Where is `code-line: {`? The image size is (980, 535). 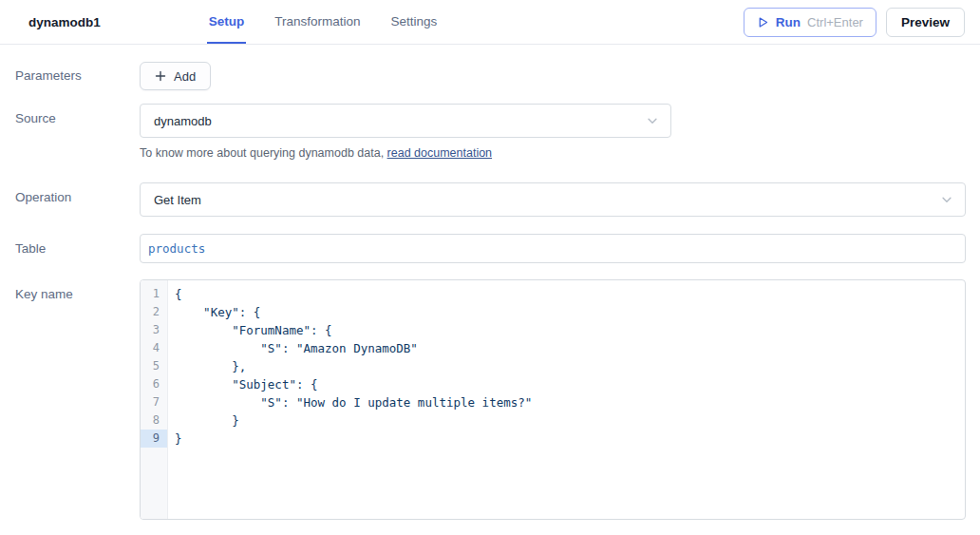
code-line: { is located at coordinates (566, 295).